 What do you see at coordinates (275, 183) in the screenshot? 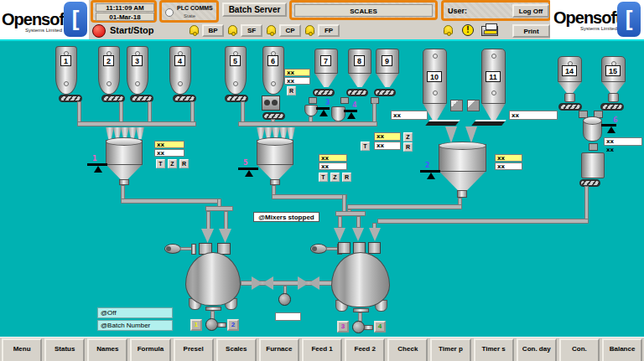
I see `outlet-stub` at bounding box center [275, 183].